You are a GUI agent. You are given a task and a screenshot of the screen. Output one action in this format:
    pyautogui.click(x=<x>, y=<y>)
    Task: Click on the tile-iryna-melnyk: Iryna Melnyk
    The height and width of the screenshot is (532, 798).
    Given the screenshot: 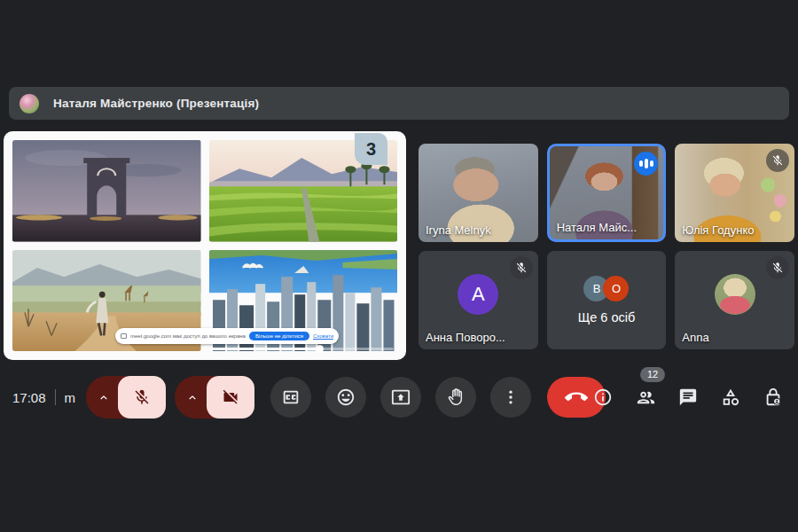 What is the action you would take?
    pyautogui.click(x=479, y=193)
    